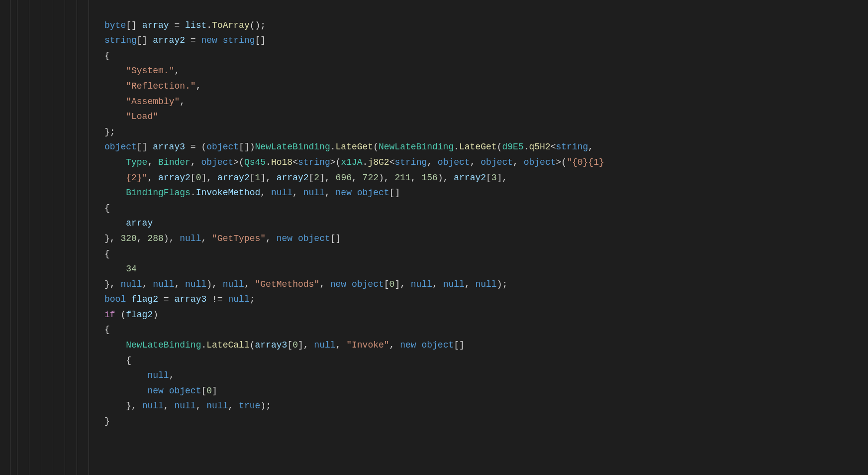 The image size is (868, 475). What do you see at coordinates (228, 193) in the screenshot?
I see `enum-invokemethod: InvokeMethod` at bounding box center [228, 193].